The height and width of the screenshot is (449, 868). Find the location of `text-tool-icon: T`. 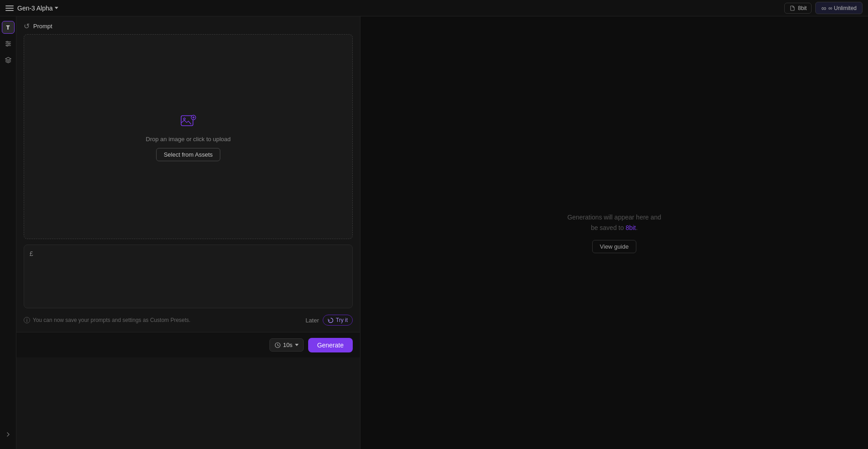

text-tool-icon: T is located at coordinates (8, 27).